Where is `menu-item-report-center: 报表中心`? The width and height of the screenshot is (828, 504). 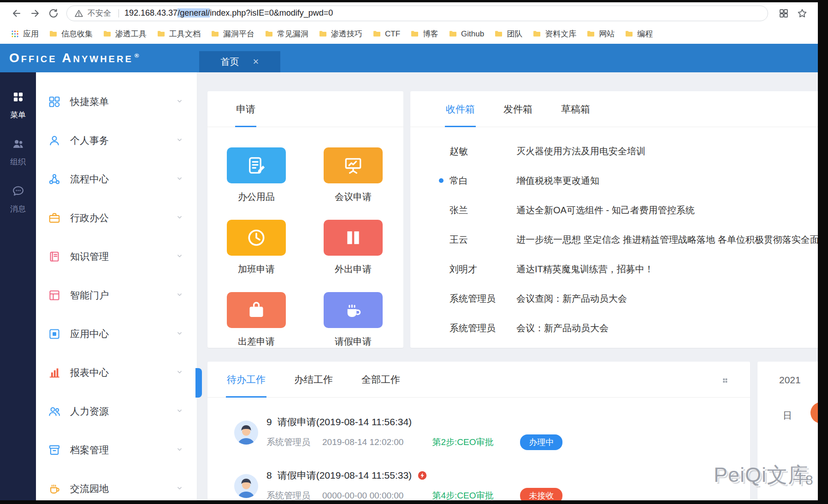
menu-item-report-center: 报表中心 is located at coordinates (116, 373).